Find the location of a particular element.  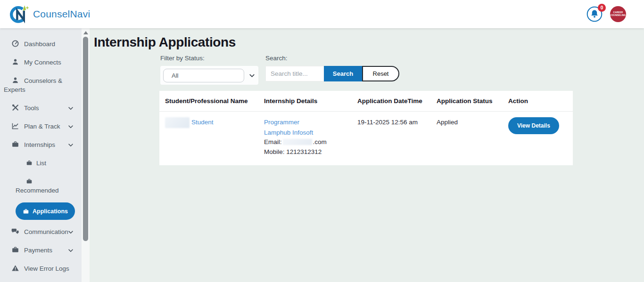

mobile-label: Mobile: is located at coordinates (274, 152).